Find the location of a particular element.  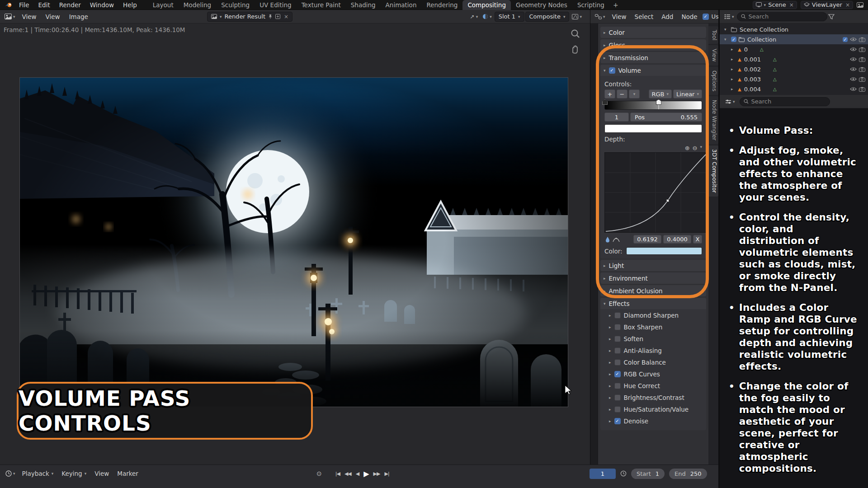

curve-zoom-out-button: ⊖ is located at coordinates (695, 148).